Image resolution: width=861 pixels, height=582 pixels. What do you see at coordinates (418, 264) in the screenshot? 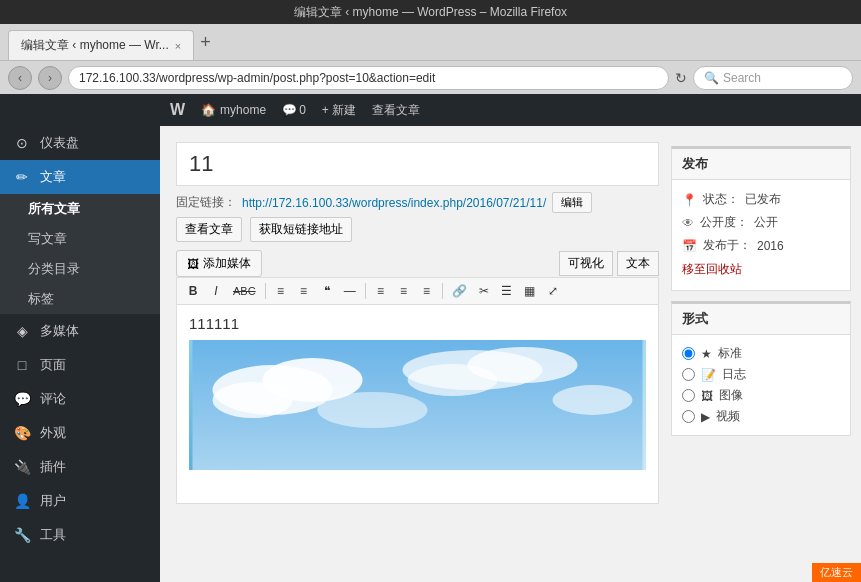
I see `media-toolbar: 🖼 添加媒体 可视化 文本` at bounding box center [418, 264].